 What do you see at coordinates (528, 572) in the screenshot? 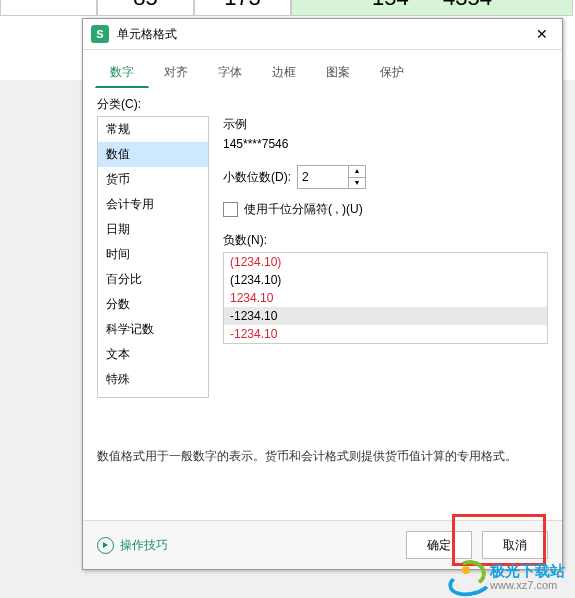
I see `brand-name: 极光下载站` at bounding box center [528, 572].